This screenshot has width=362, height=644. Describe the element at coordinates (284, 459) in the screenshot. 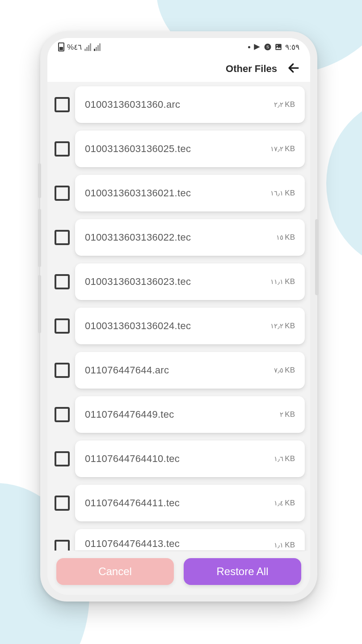

I see `file-size: ١٫٦ KB` at that location.